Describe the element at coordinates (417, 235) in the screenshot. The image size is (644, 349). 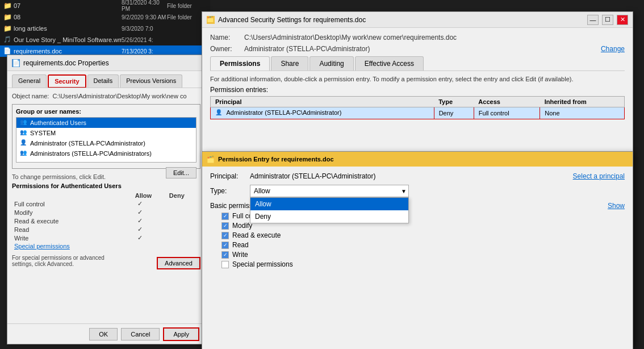
I see `perm-checkbox-read-execute: Read & execute` at that location.